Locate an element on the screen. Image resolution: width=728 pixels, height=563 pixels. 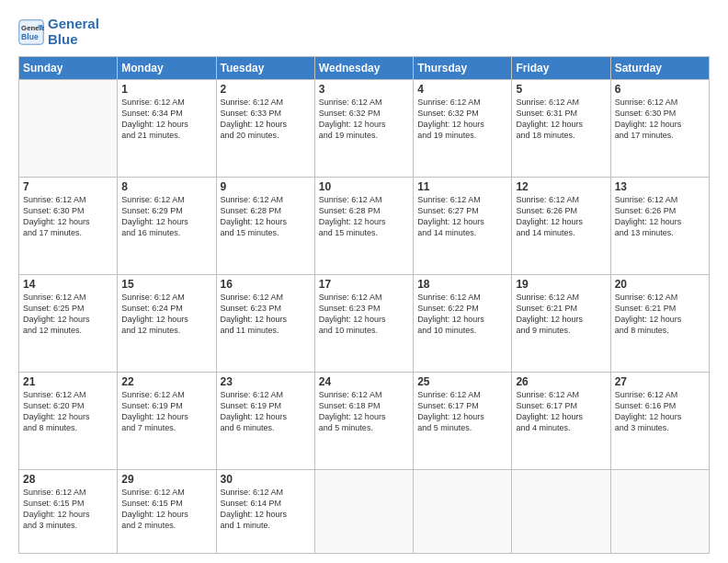
day-info: Sunrise: 6:12 AM Sunset: 6:24 PM Dayligh… is located at coordinates (166, 315).